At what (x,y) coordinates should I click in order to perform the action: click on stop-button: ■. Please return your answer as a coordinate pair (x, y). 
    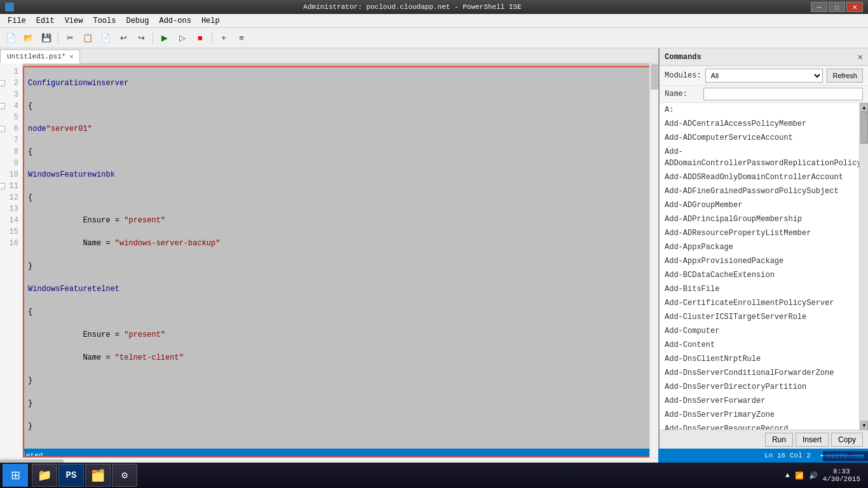
    Looking at the image, I should click on (200, 38).